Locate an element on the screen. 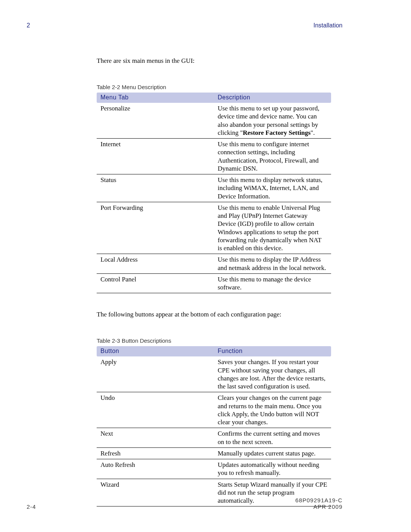  table-row: Auto Refresh Updates automatically witho… is located at coordinates (214, 469).